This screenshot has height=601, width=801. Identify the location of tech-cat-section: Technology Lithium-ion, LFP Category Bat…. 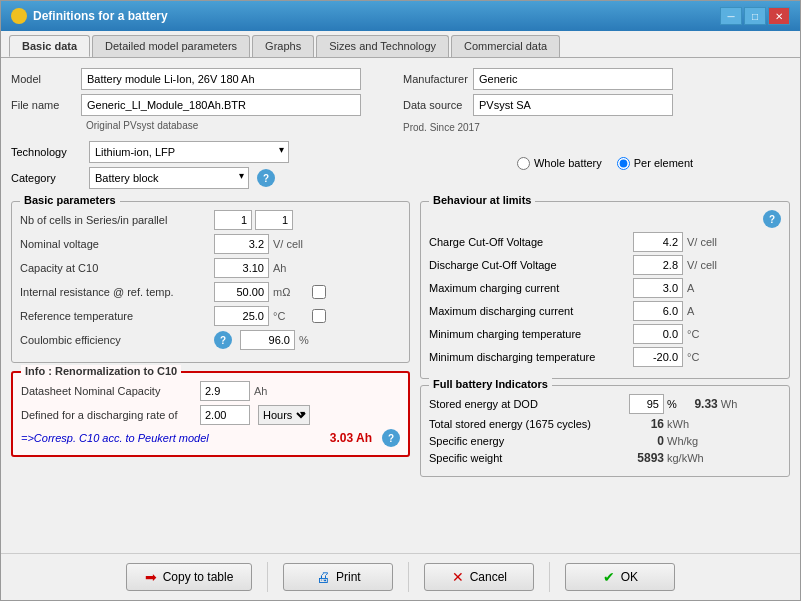
(210, 167).